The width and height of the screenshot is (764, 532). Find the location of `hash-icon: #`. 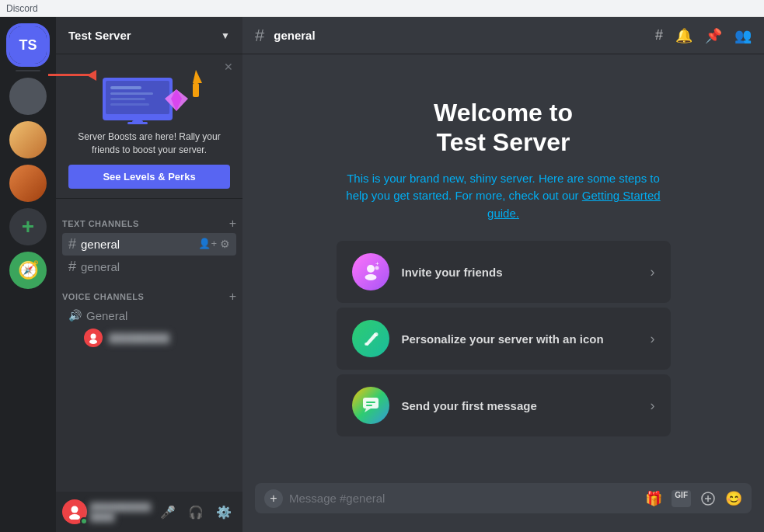

hash-icon: # is located at coordinates (72, 244).